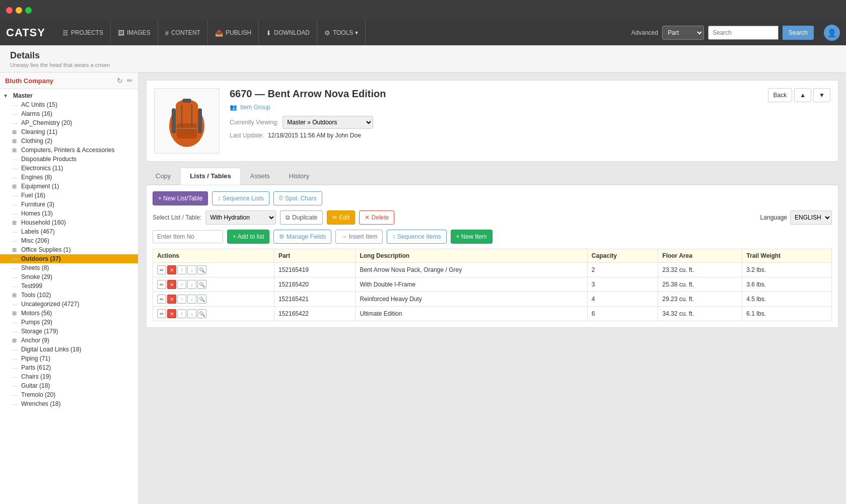 The width and height of the screenshot is (846, 504). What do you see at coordinates (69, 395) in the screenshot?
I see `tree-item: —Tremolo (20)` at bounding box center [69, 395].